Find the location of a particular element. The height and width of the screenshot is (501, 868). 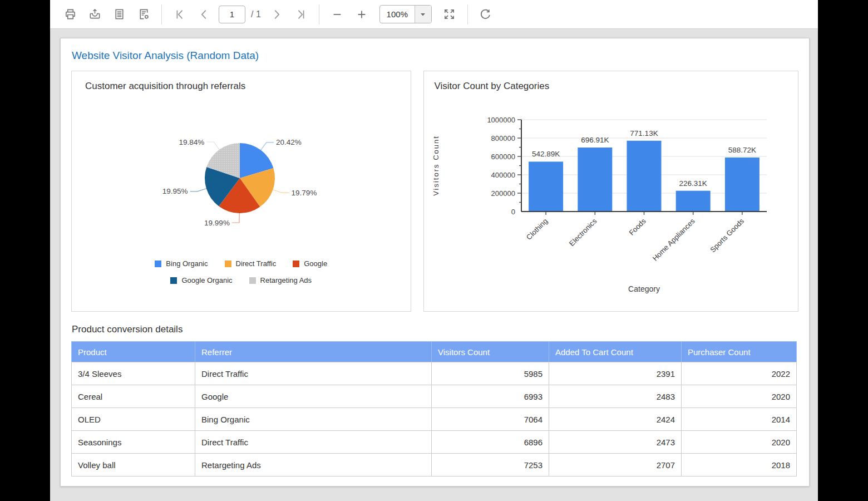

table-cell: 7064 is located at coordinates (491, 420).